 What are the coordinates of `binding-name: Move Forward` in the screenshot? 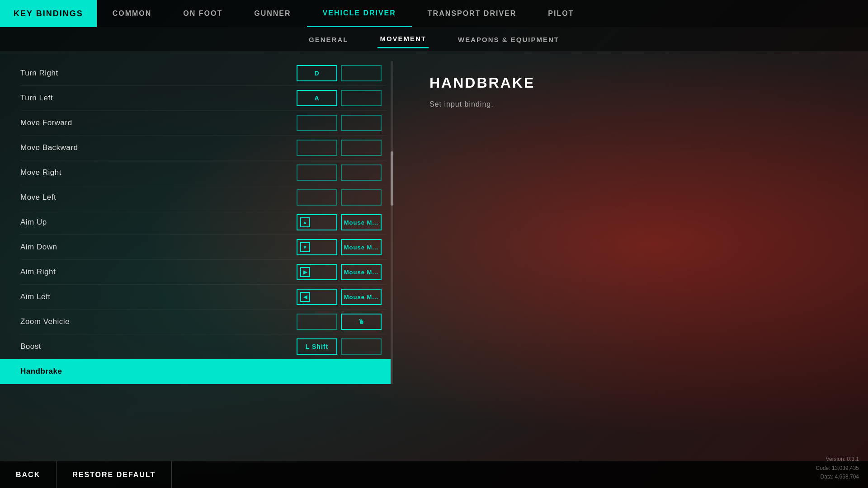 It's located at (158, 123).